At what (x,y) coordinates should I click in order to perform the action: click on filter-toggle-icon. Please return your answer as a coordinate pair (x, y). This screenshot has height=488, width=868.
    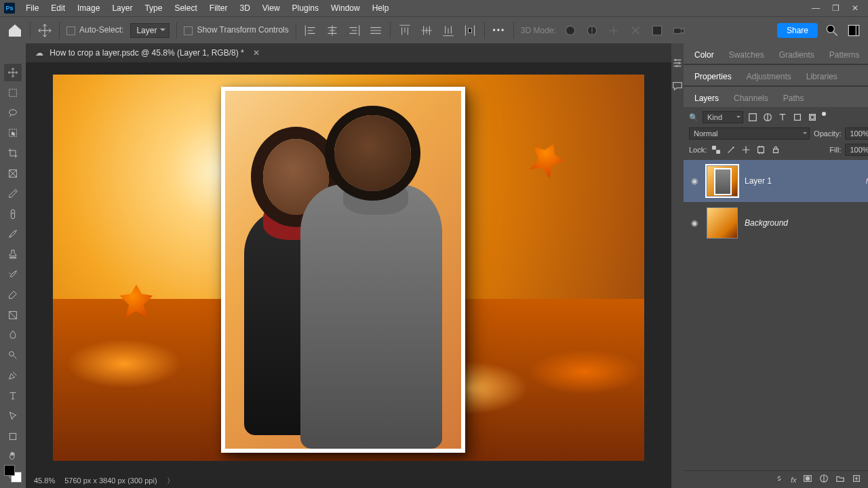
    Looking at the image, I should click on (824, 114).